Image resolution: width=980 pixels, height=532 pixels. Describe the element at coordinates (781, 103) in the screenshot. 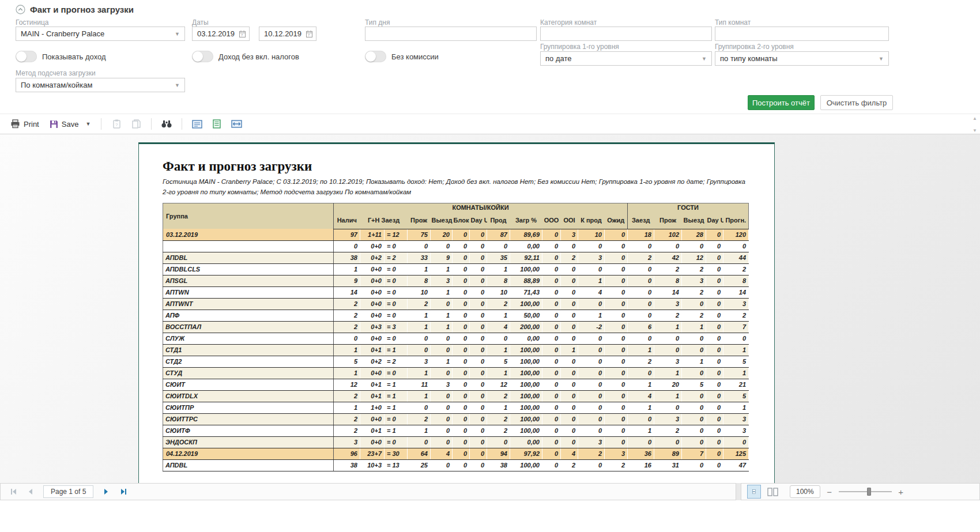

I see `build-report-button: Построить отчёт` at that location.